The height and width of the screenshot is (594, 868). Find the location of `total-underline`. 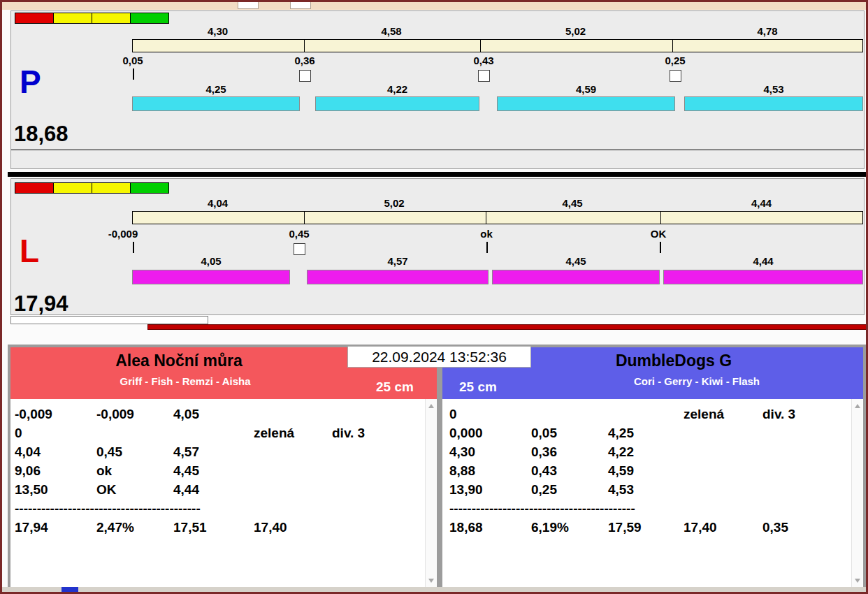

total-underline is located at coordinates (437, 150).